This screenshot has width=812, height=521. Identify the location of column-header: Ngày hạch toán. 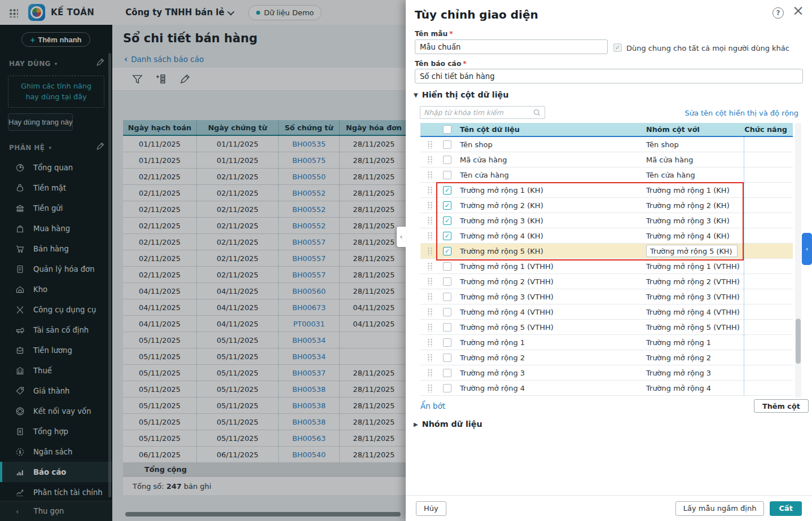
(160, 127).